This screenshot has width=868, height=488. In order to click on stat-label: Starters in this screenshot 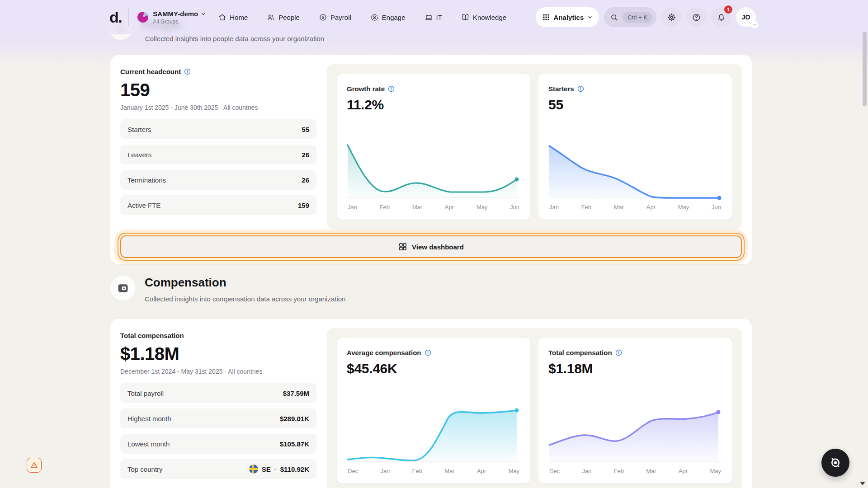, I will do `click(139, 129)`.